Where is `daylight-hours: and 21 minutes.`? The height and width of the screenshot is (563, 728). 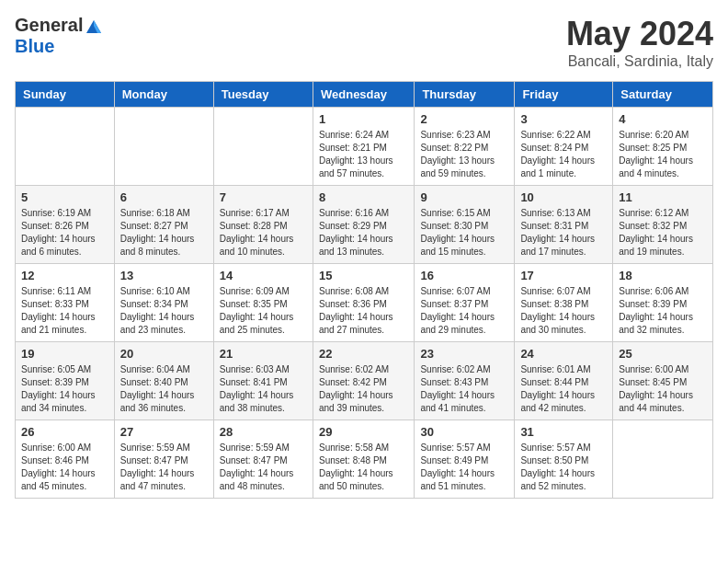
daylight-hours: and 21 minutes. is located at coordinates (53, 329).